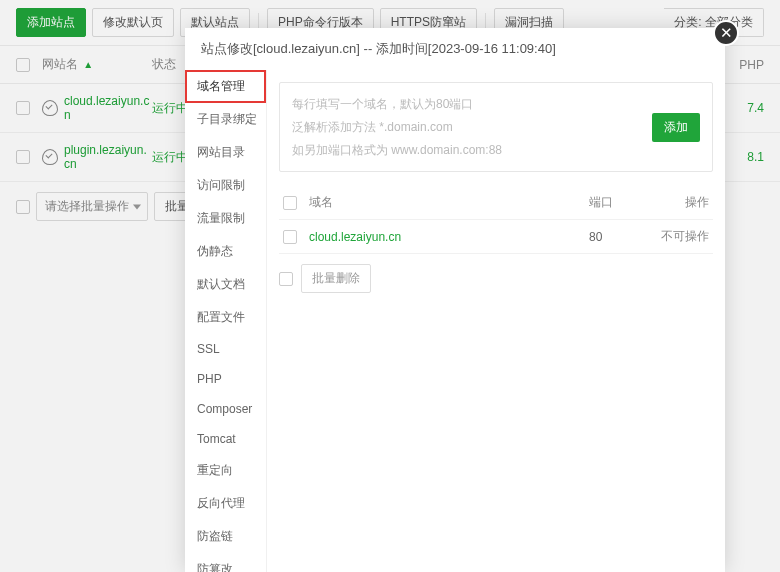  Describe the element at coordinates (226, 470) in the screenshot. I see `side-tab-redirect: 重定向` at that location.